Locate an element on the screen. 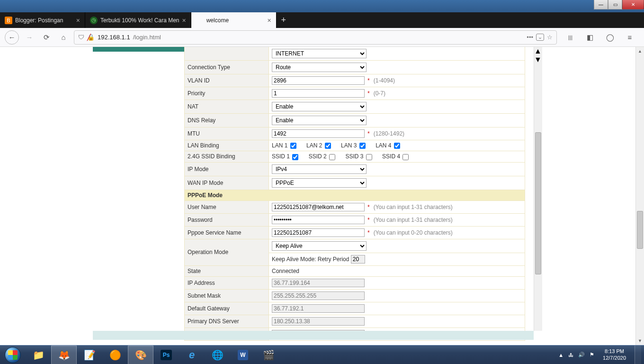 This screenshot has height=364, width=644. ssid3-label: SSID 3 is located at coordinates (354, 156).